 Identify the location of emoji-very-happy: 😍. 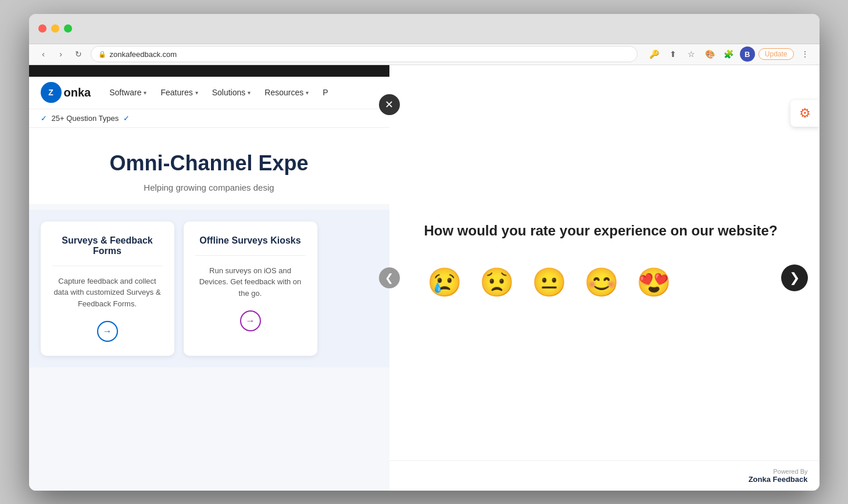
(654, 283).